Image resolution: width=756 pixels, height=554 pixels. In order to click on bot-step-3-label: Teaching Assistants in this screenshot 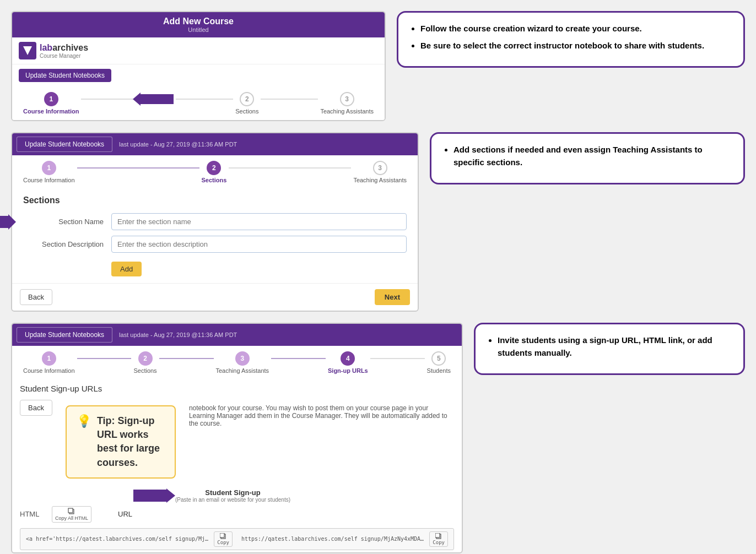, I will do `click(242, 371)`.